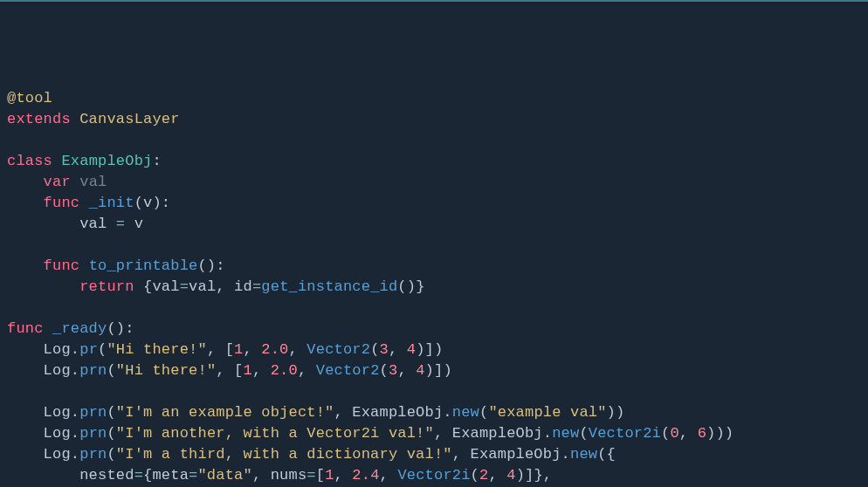 The height and width of the screenshot is (487, 868). I want to click on code-line: @tool, so click(434, 99).